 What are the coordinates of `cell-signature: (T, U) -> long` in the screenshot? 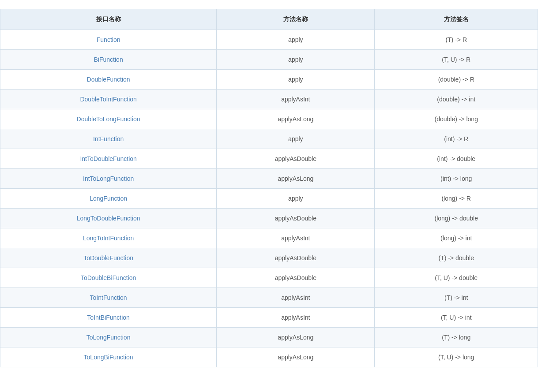 It's located at (456, 357).